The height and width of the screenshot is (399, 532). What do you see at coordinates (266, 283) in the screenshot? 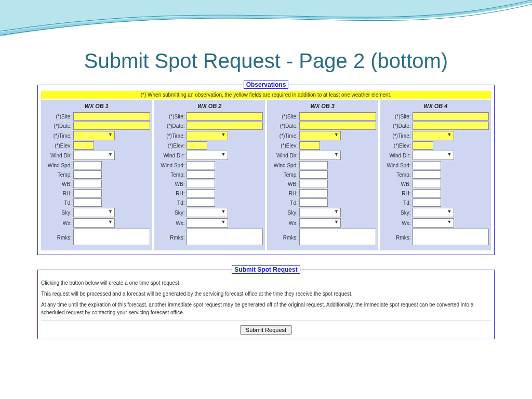
I see `submit-p1: Clicking the button below will create a …` at bounding box center [266, 283].